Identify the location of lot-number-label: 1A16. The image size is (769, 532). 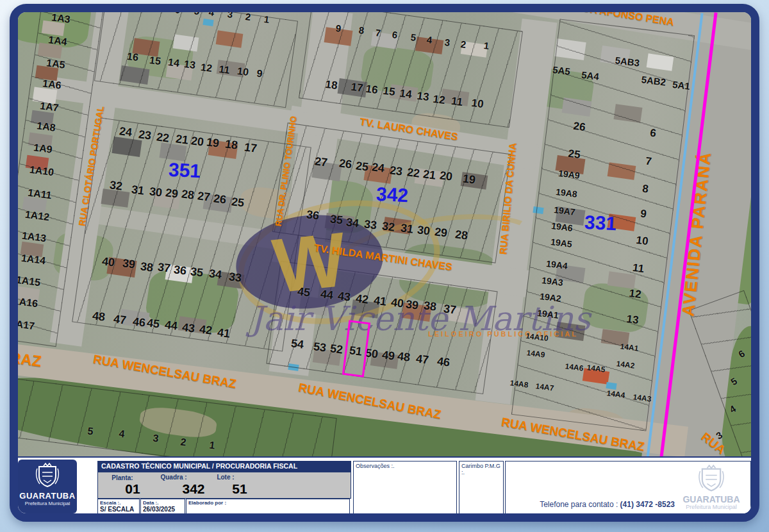
(28, 303).